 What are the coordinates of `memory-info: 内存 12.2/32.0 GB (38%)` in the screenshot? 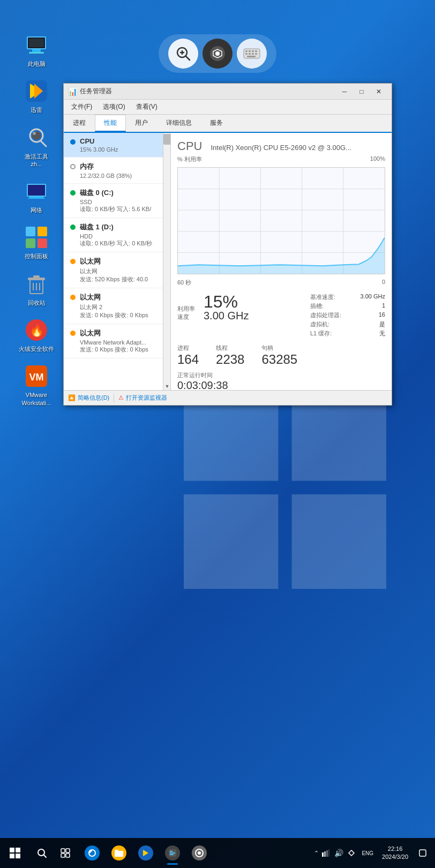 It's located at (122, 170).